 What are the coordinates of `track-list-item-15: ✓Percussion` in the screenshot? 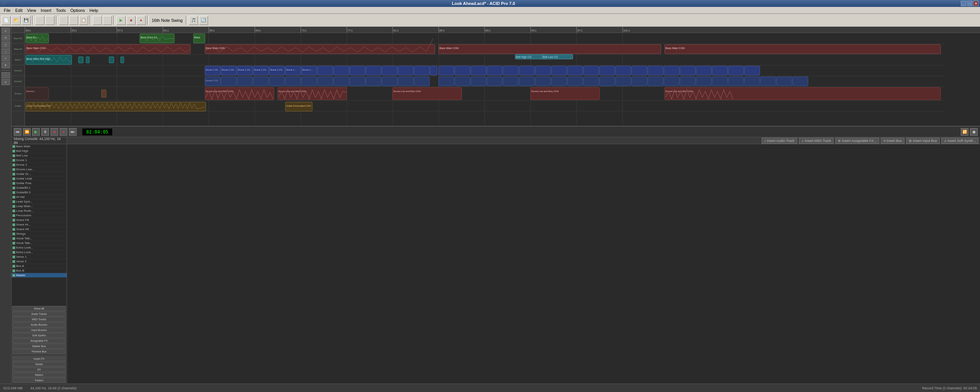 It's located at (39, 216).